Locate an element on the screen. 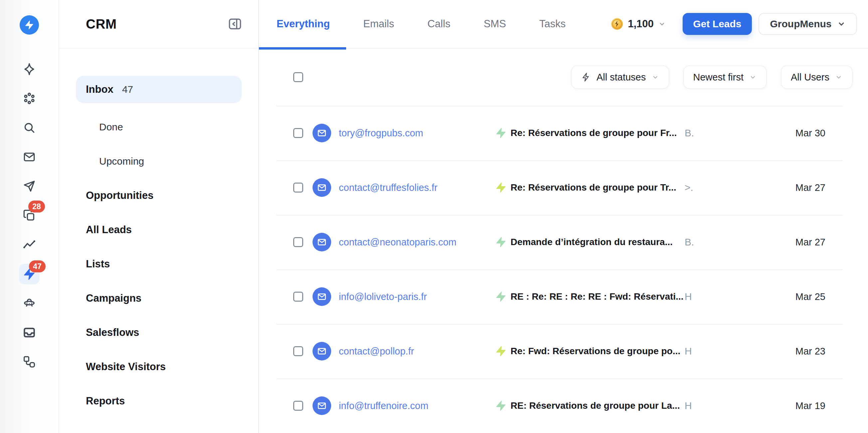  owner-initials: H is located at coordinates (696, 406).